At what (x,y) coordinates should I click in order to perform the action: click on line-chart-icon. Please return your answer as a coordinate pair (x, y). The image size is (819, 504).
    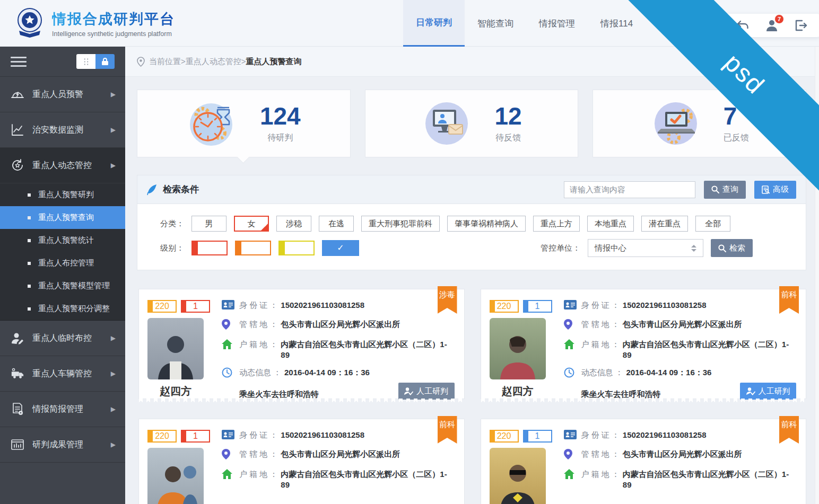
    Looking at the image, I should click on (18, 130).